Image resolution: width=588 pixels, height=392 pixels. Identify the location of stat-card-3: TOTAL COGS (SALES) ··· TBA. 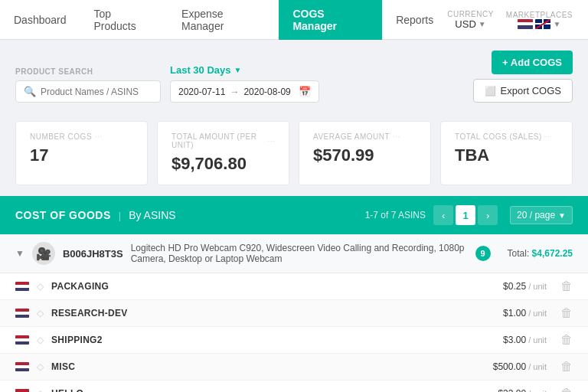
(507, 153).